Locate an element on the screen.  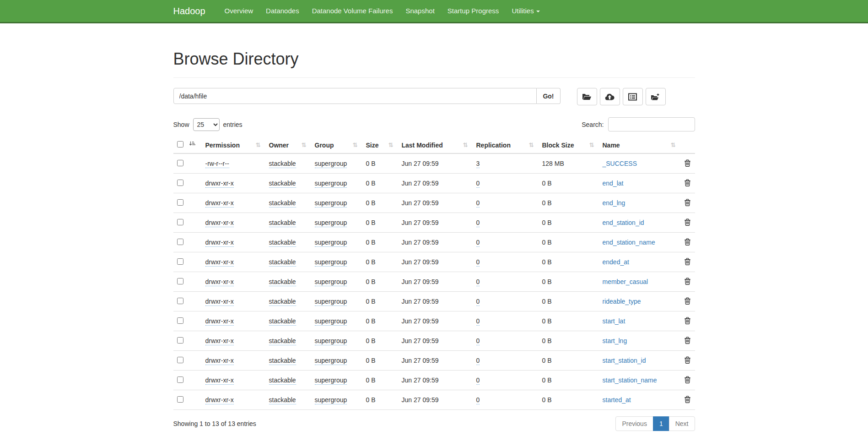
go-button: Go! is located at coordinates (548, 96).